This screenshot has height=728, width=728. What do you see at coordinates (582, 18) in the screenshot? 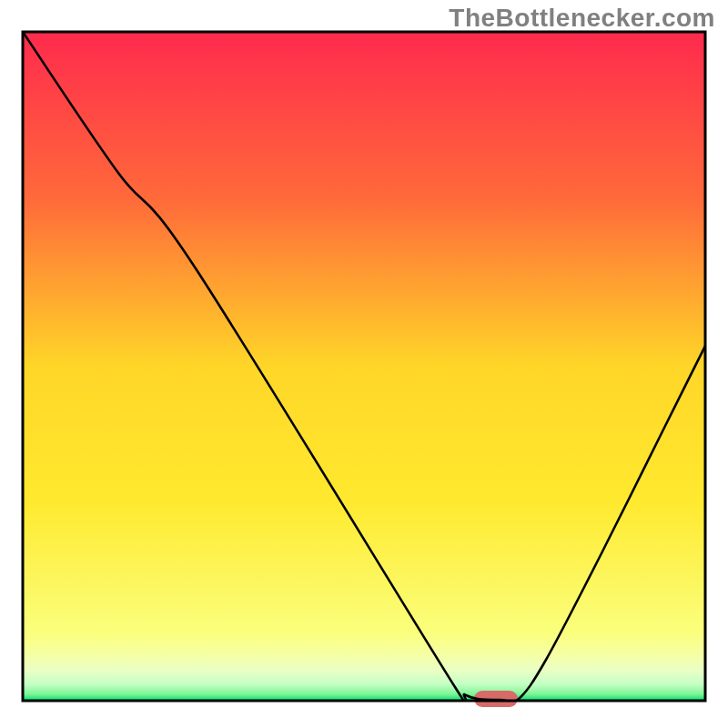
I see `watermark-text: TheBottlenecker.com` at bounding box center [582, 18].